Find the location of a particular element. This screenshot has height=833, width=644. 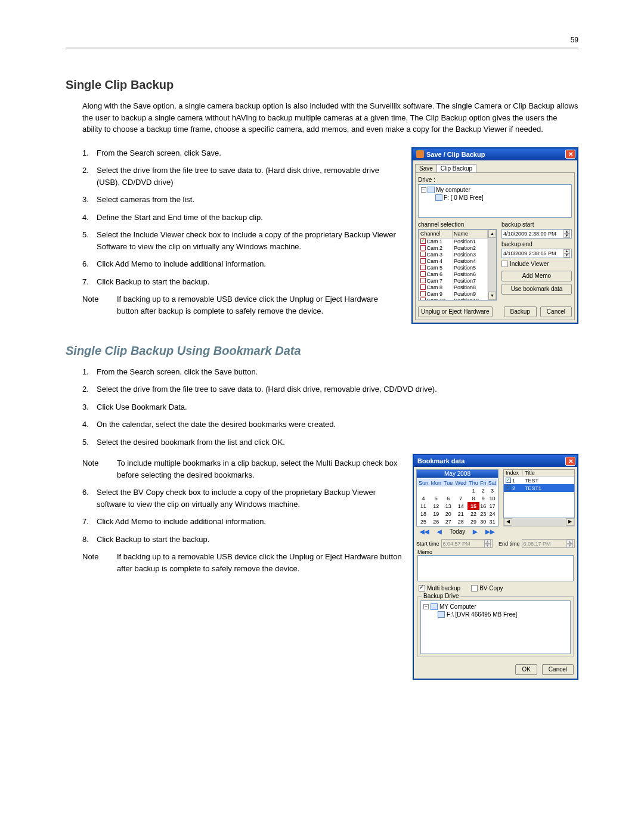

calendar-day: 22 is located at coordinates (473, 514).